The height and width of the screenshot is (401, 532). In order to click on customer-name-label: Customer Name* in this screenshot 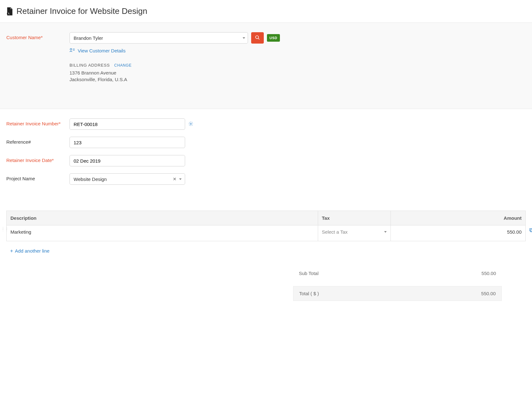, I will do `click(38, 36)`.